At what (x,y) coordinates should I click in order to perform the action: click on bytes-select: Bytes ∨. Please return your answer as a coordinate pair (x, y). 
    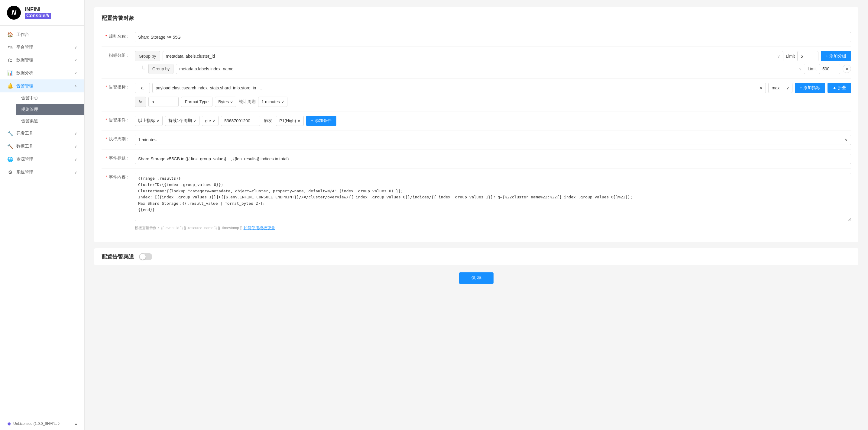
    Looking at the image, I should click on (226, 102).